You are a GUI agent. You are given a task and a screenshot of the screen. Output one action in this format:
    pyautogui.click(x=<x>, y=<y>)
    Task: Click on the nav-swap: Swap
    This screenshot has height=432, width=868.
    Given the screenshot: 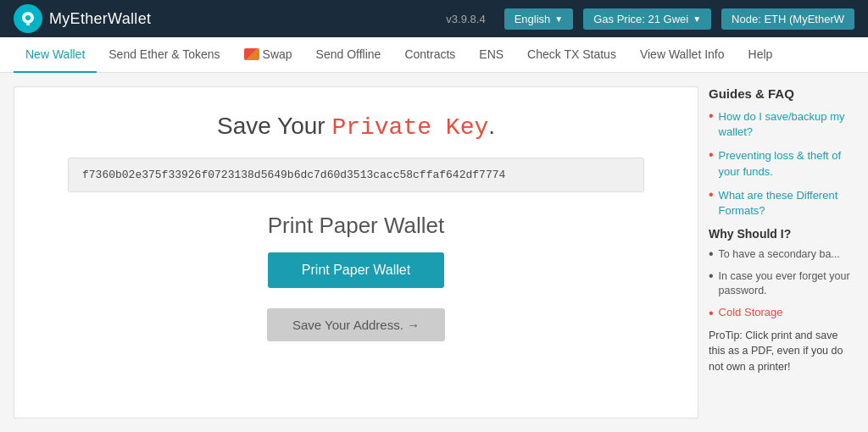 What is the action you would take?
    pyautogui.click(x=268, y=55)
    